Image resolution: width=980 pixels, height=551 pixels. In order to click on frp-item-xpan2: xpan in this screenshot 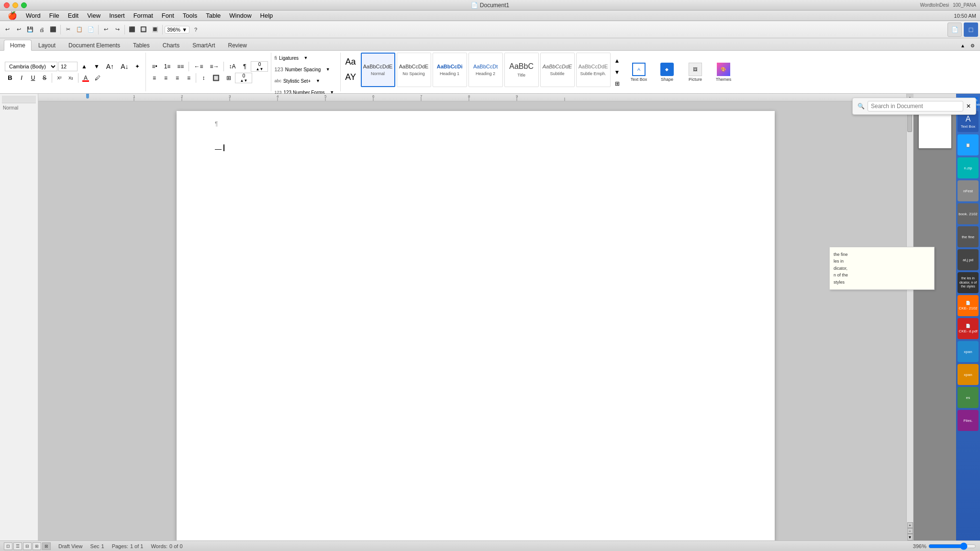, I will do `click(968, 375)`.